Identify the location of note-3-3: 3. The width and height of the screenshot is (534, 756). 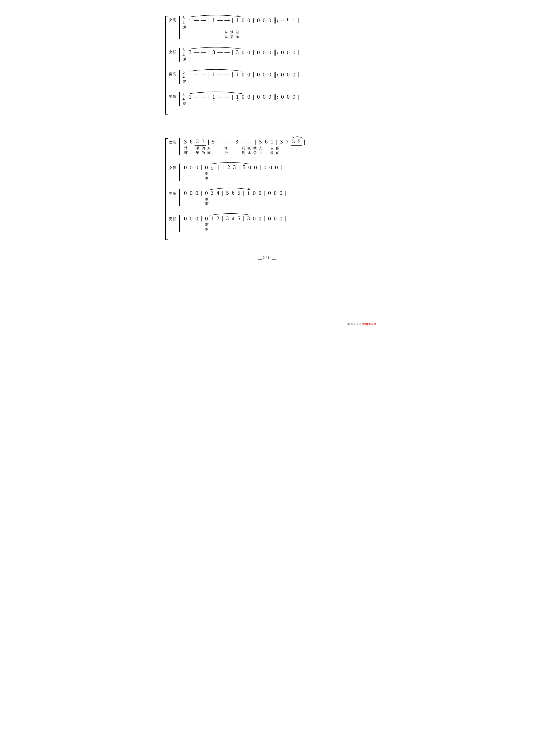
(237, 52).